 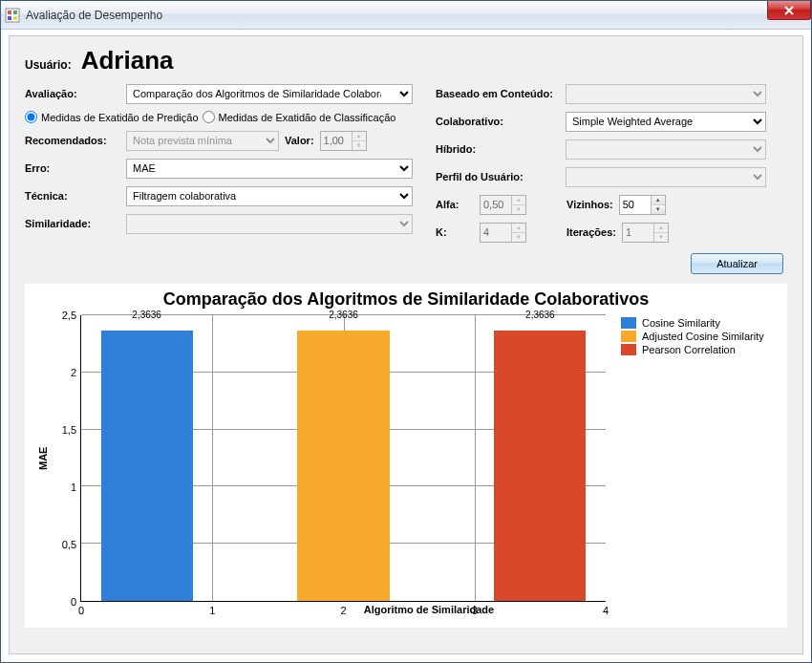 I want to click on chart-yaxis: 00,511,522,5, so click(x=66, y=459).